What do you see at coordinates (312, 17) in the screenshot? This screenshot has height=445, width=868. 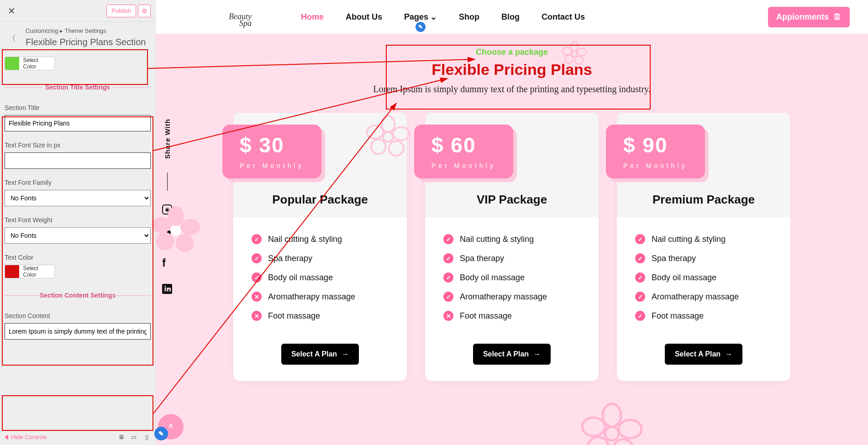 I see `nav-home: Home` at bounding box center [312, 17].